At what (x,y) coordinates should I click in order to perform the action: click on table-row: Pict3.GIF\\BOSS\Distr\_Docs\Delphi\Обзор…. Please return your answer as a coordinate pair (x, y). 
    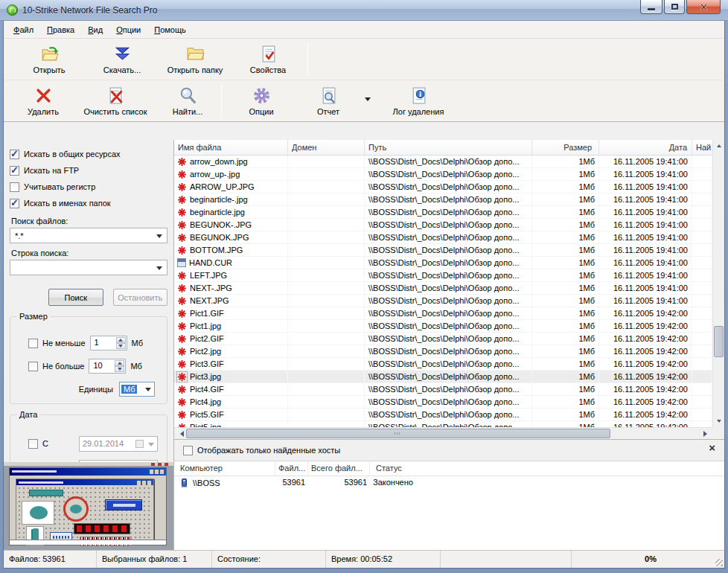
    Looking at the image, I should click on (444, 365).